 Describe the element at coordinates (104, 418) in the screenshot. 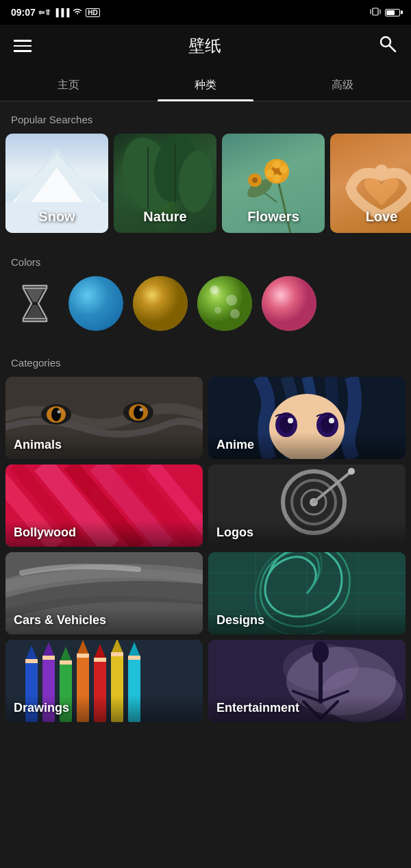

I see `category-animals: Animals` at that location.